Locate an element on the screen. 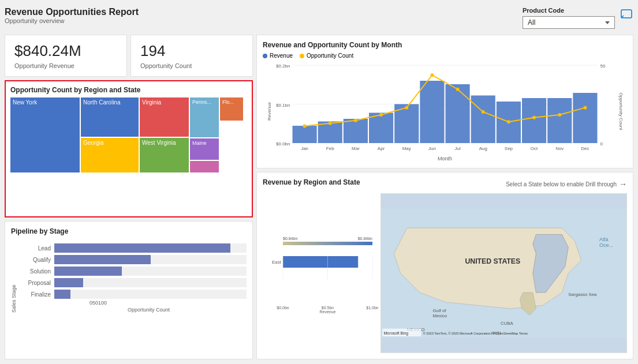 Image resolution: width=638 pixels, height=364 pixels. pipeline-bar-row: Solution is located at coordinates (133, 271).